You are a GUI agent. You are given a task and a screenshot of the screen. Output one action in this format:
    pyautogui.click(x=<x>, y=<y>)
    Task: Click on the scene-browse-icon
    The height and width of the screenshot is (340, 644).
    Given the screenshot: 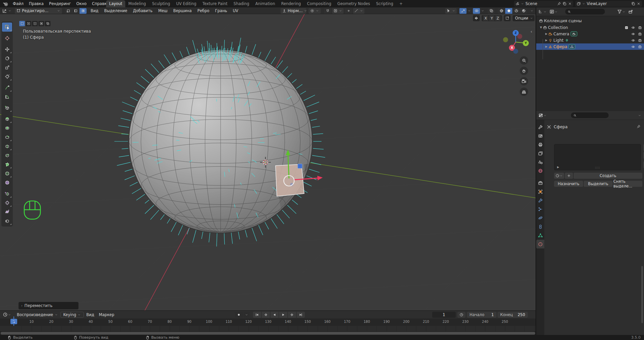 What is the action you would take?
    pyautogui.click(x=517, y=4)
    